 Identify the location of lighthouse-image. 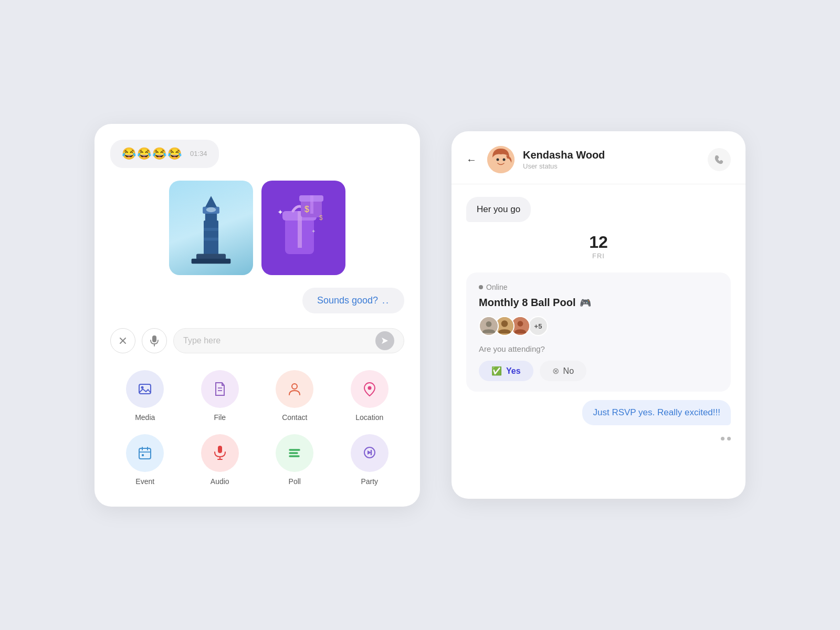
(211, 228).